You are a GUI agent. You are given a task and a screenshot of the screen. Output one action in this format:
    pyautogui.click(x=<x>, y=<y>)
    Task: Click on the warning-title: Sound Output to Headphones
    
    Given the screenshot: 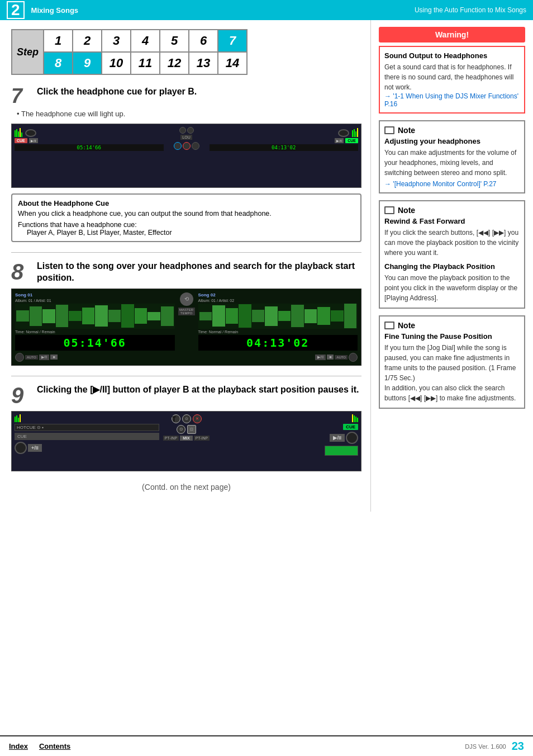 What is the action you would take?
    pyautogui.click(x=452, y=56)
    